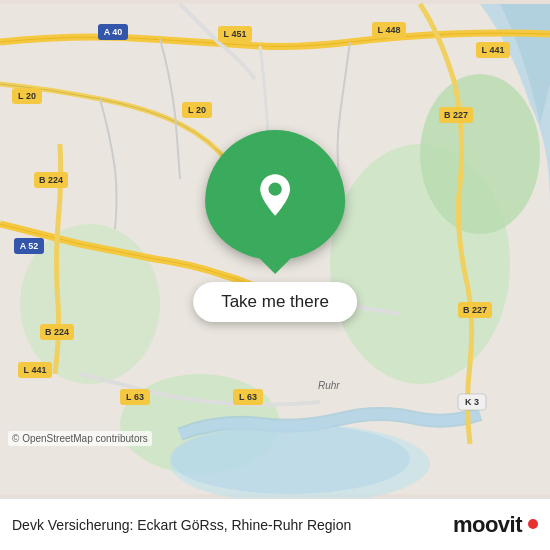 The height and width of the screenshot is (550, 550). What do you see at coordinates (275, 195) in the screenshot?
I see `location-pin-icon` at bounding box center [275, 195].